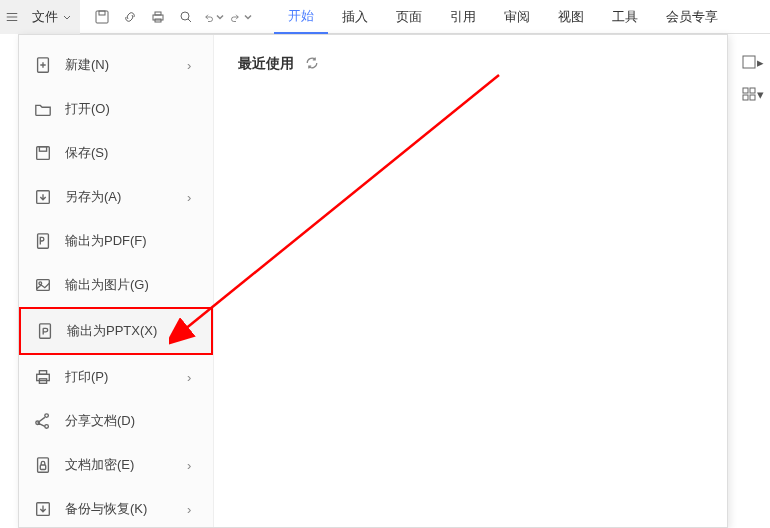 This screenshot has height=528, width=770. What do you see at coordinates (158, 17) in the screenshot?
I see `print-icon` at bounding box center [158, 17].